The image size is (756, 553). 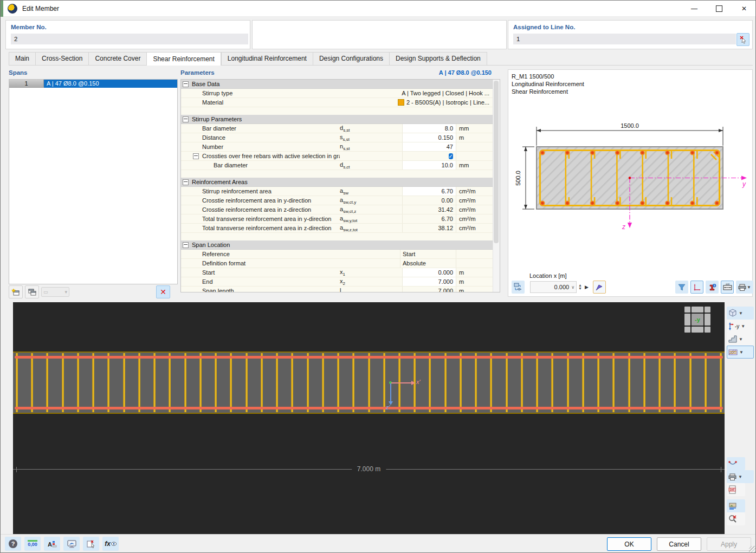 What do you see at coordinates (740, 477) in the screenshot?
I see `print-graphic-button: ▼` at bounding box center [740, 477].